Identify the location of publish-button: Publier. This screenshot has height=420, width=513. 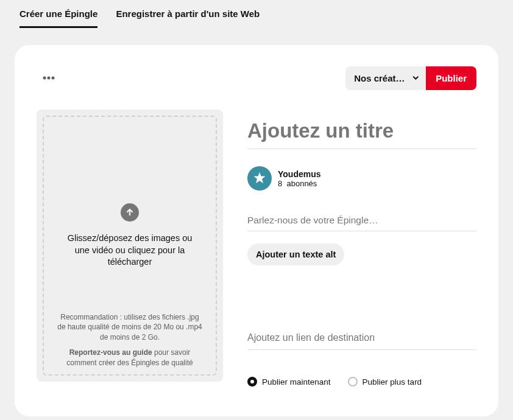
(451, 78).